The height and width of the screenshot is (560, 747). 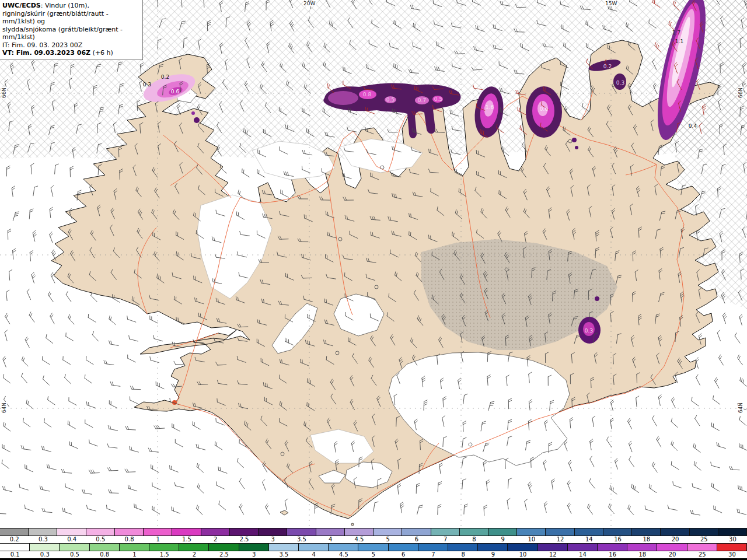 What do you see at coordinates (314, 555) in the screenshot?
I see `legend-value: 4` at bounding box center [314, 555].